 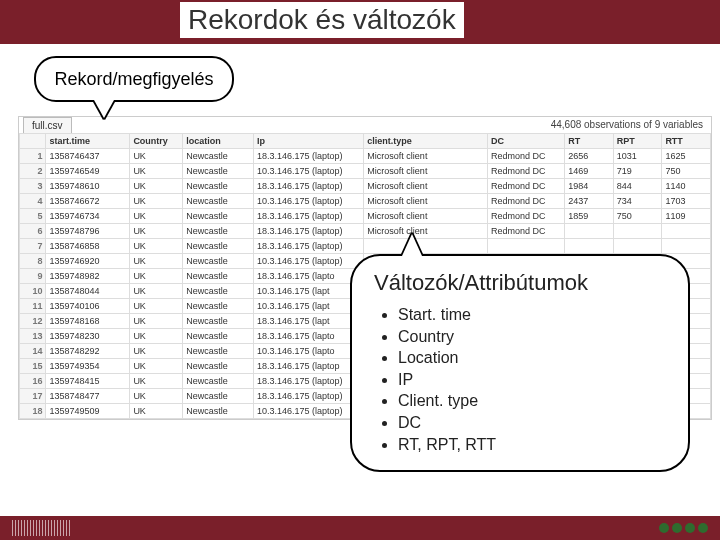 What do you see at coordinates (308, 352) in the screenshot?
I see `cell-ip: 10.3.146.175 (lapto` at bounding box center [308, 352].